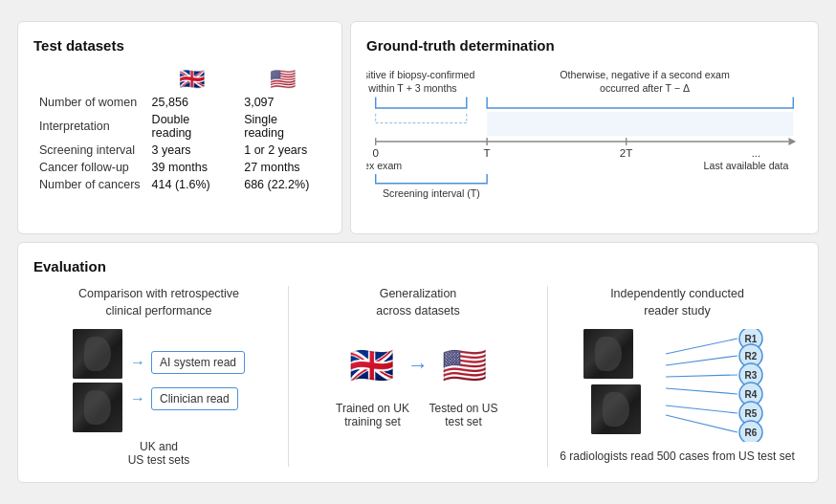  What do you see at coordinates (282, 185) in the screenshot?
I see `row-val-us: 686 (22.2%)` at bounding box center [282, 185].